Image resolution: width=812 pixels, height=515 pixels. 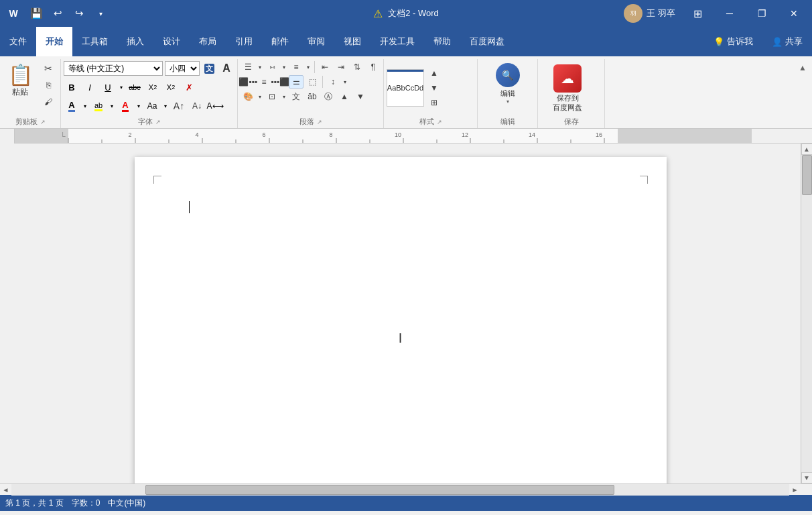 I want to click on multilevel-button: ≡, so click(x=296, y=67).